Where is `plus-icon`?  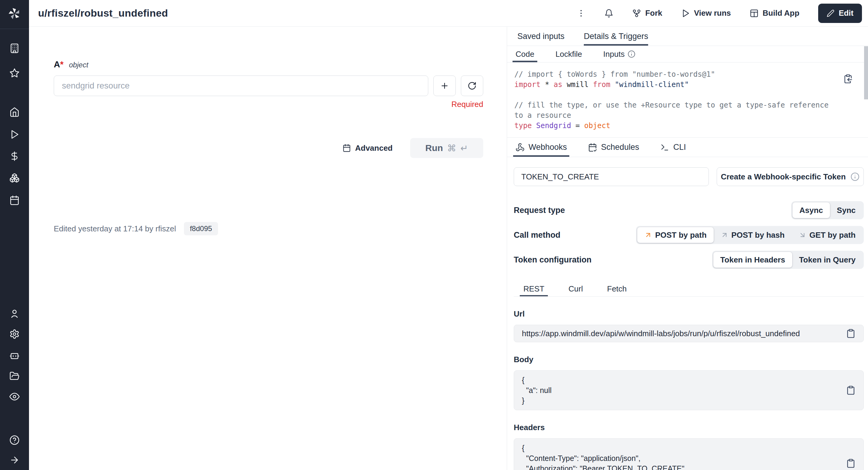 plus-icon is located at coordinates (445, 86).